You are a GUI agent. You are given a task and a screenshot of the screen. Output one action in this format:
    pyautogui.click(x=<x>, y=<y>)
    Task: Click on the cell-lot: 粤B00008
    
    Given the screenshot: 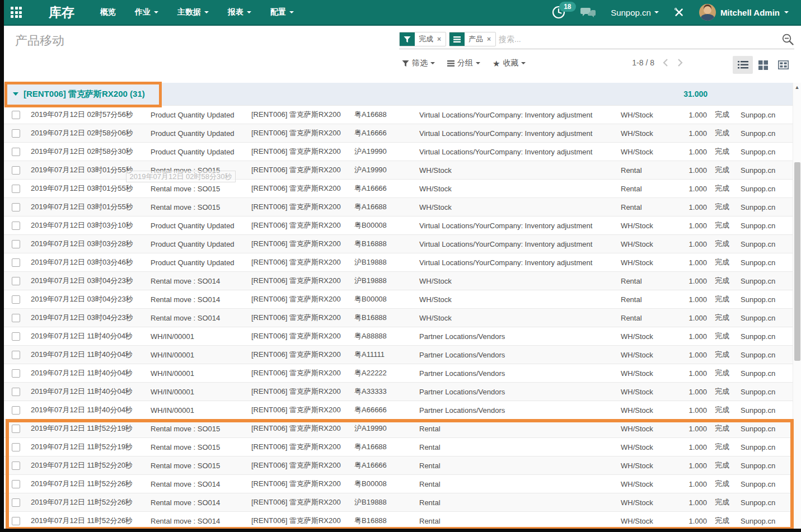 What is the action you would take?
    pyautogui.click(x=385, y=300)
    